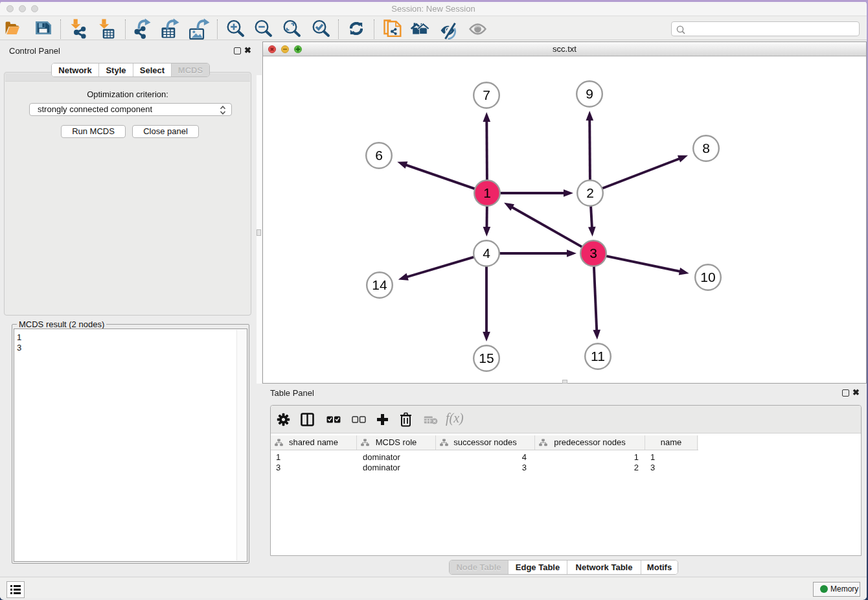  Describe the element at coordinates (379, 156) in the screenshot. I see `svg-text: 6` at that location.